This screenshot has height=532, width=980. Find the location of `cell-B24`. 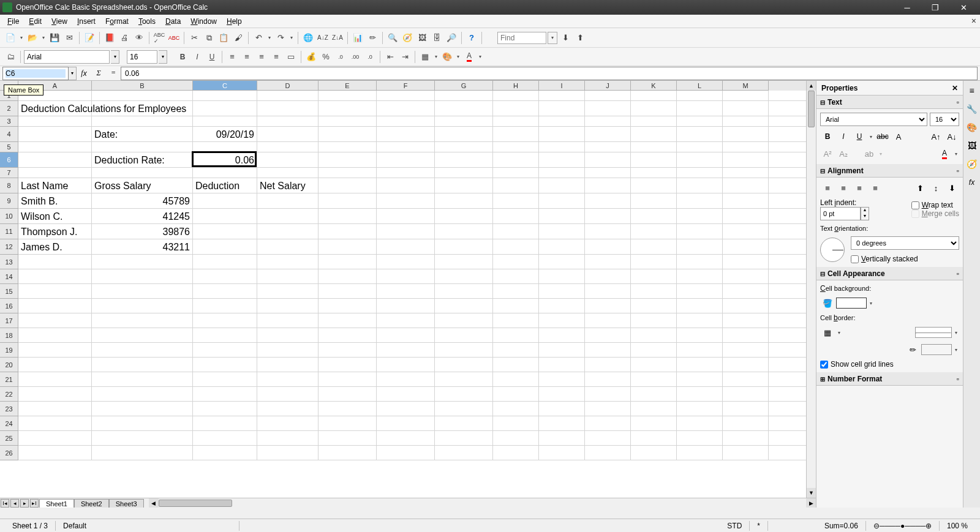

cell-B24 is located at coordinates (142, 424).